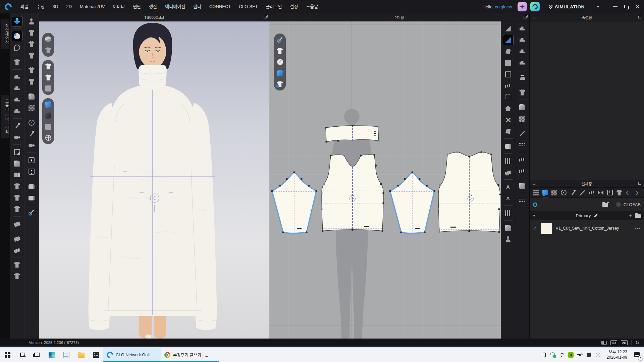 This screenshot has width=644, height=362. What do you see at coordinates (522, 133) in the screenshot?
I see `baseline-tool-button` at bounding box center [522, 133].